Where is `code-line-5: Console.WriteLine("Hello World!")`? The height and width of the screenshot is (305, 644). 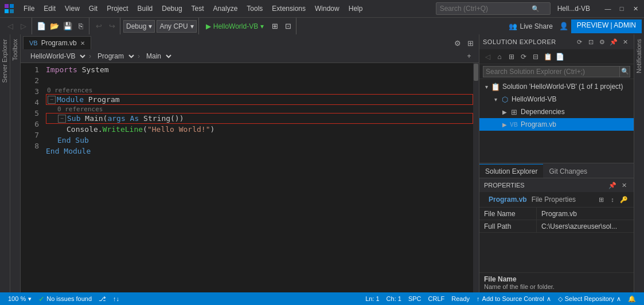 code-line-5: Console.WriteLine("Hello World!") is located at coordinates (259, 130).